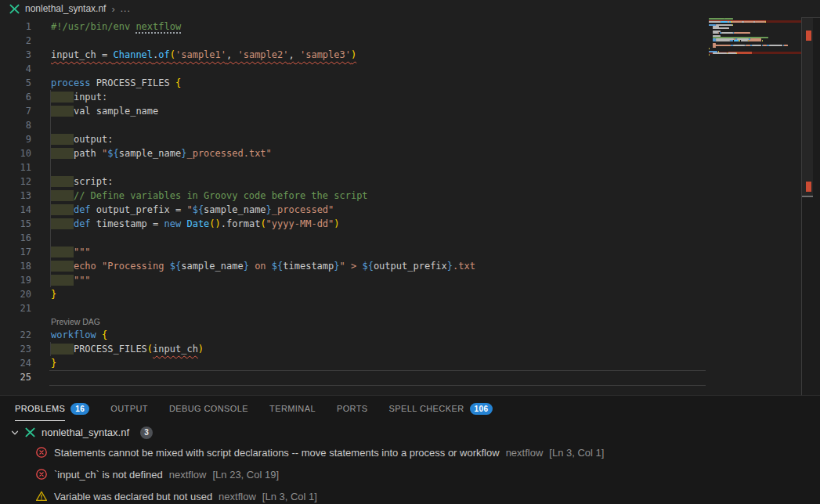 Image resolution: width=820 pixels, height=504 pixels. What do you see at coordinates (808, 186) in the screenshot?
I see `error-marker` at bounding box center [808, 186].